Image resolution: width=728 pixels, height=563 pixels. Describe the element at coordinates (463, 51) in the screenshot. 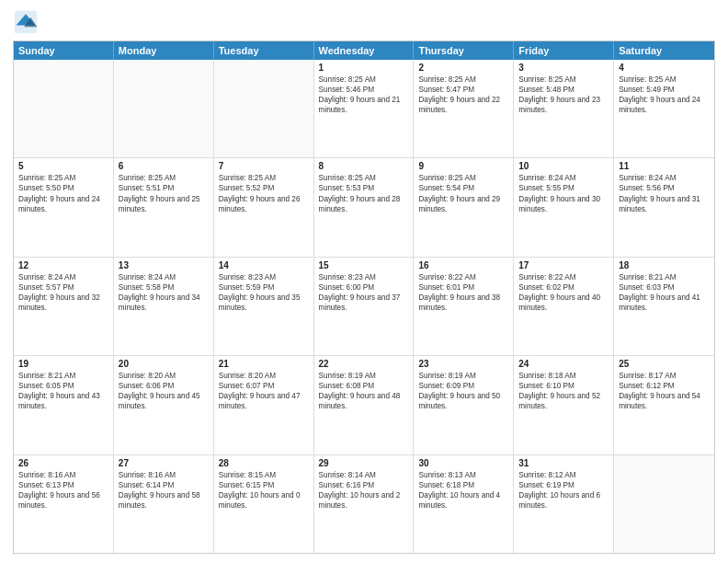

I see `header-day-thursday: Thursday` at that location.